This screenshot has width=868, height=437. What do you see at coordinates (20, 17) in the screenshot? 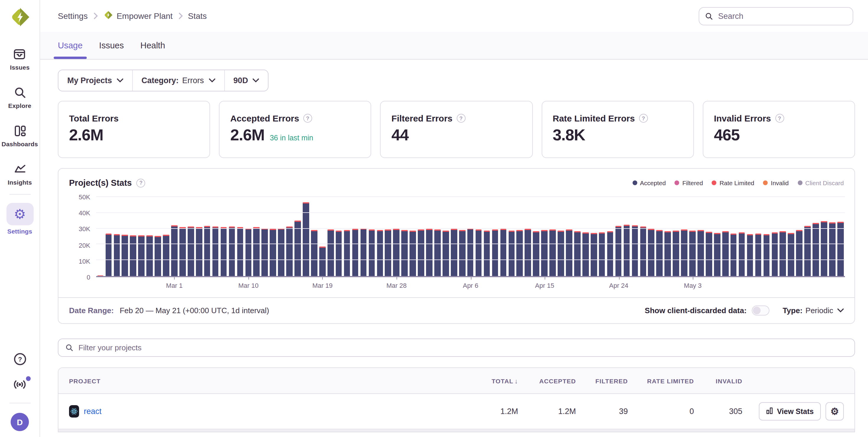
I see `sentry-logo-icon` at bounding box center [20, 17].